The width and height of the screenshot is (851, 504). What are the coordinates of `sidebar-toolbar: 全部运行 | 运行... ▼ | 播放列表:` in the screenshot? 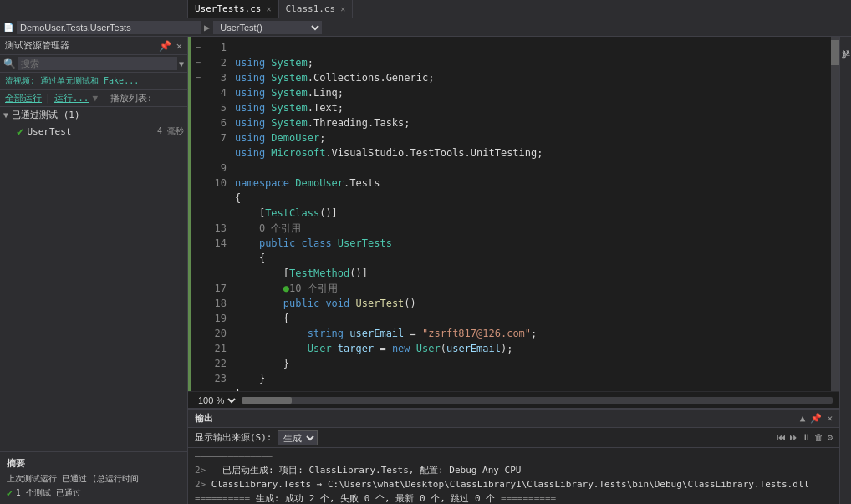 It's located at (94, 99).